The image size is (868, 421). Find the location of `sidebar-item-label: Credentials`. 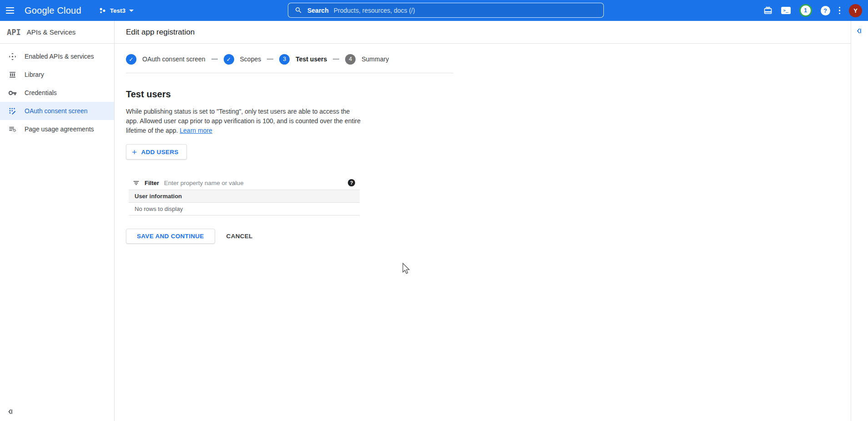

sidebar-item-label: Credentials is located at coordinates (41, 93).